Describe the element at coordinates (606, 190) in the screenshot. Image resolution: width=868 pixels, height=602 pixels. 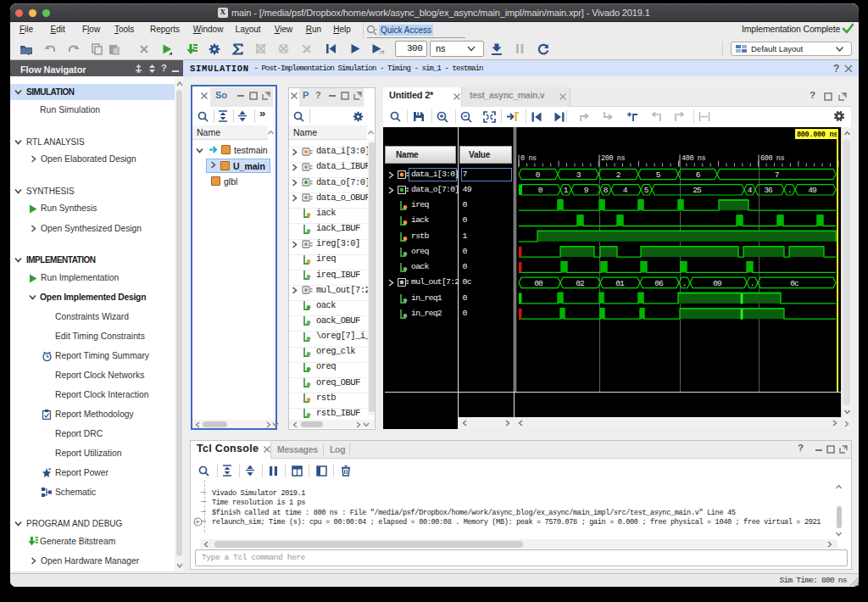
I see `svg-text: 8` at that location.